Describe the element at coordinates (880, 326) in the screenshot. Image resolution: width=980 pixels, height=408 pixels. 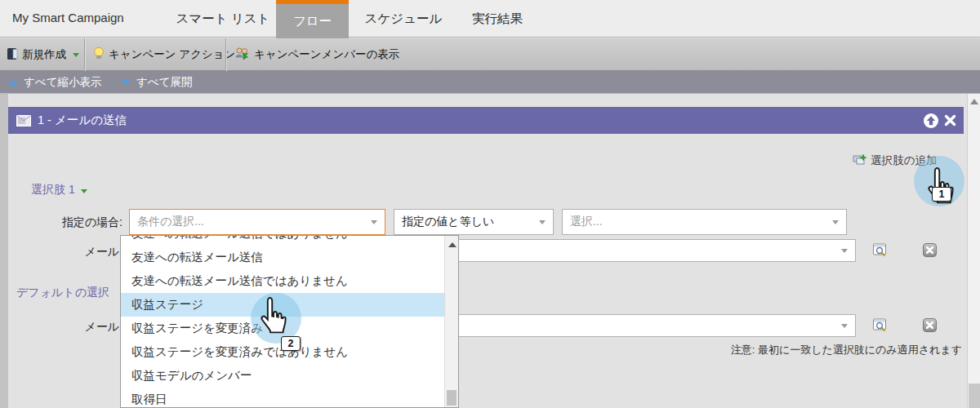
I see `default-email-picker-button` at that location.